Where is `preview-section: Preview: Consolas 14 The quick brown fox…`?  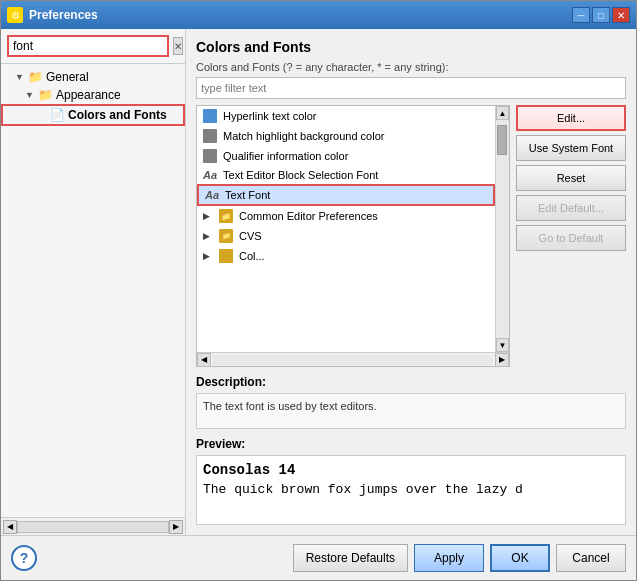
preview-section: Preview: Consolas 14 The quick brown fox… is located at coordinates (411, 481).